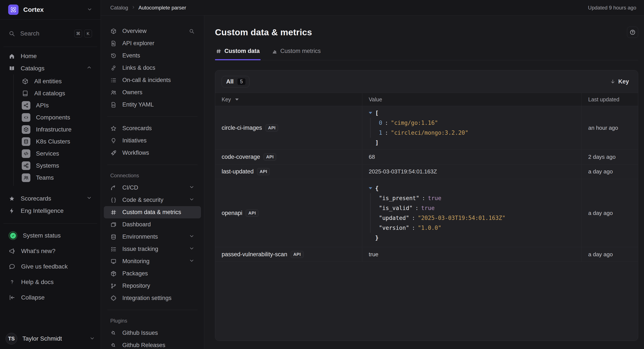 This screenshot has height=349, width=644. I want to click on table-row: code-coverage API 68 2 days ago, so click(426, 157).